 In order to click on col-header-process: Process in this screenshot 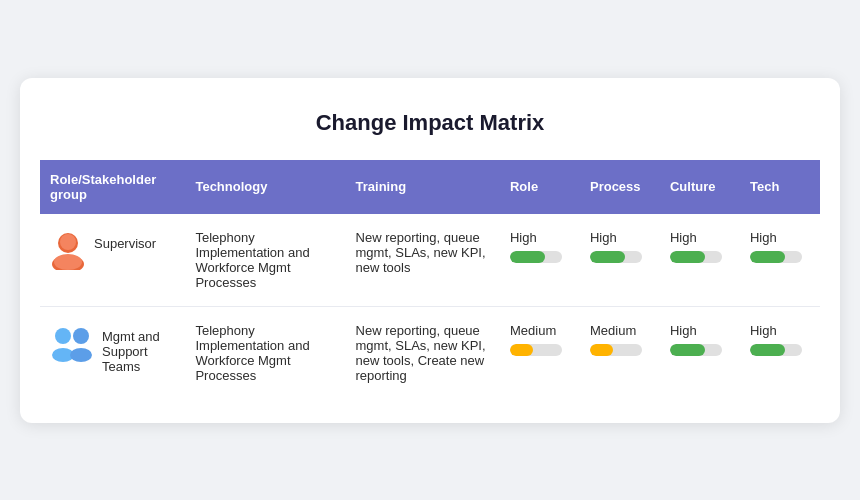, I will do `click(620, 187)`.